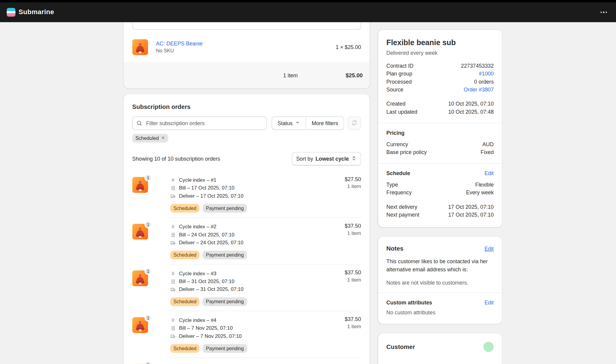 Image resolution: width=616 pixels, height=364 pixels. I want to click on search-icon, so click(140, 124).